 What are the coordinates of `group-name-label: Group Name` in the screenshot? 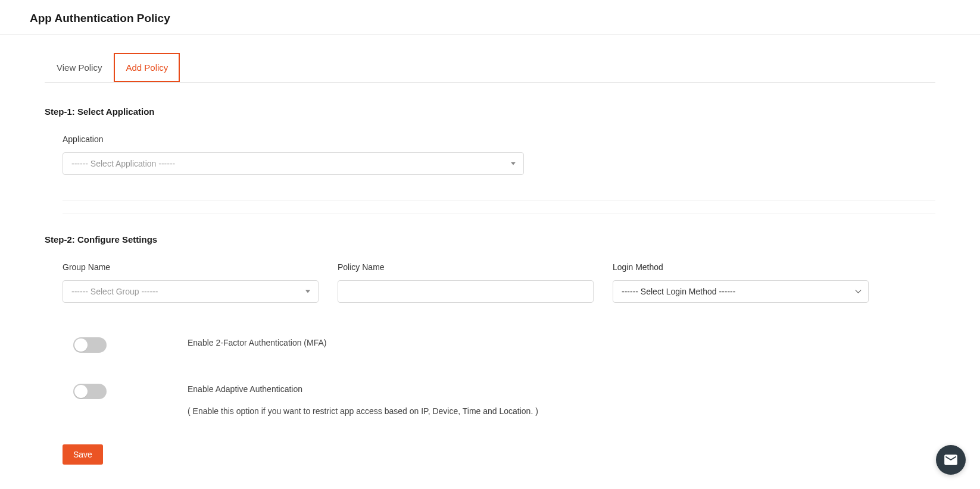 It's located at (191, 267).